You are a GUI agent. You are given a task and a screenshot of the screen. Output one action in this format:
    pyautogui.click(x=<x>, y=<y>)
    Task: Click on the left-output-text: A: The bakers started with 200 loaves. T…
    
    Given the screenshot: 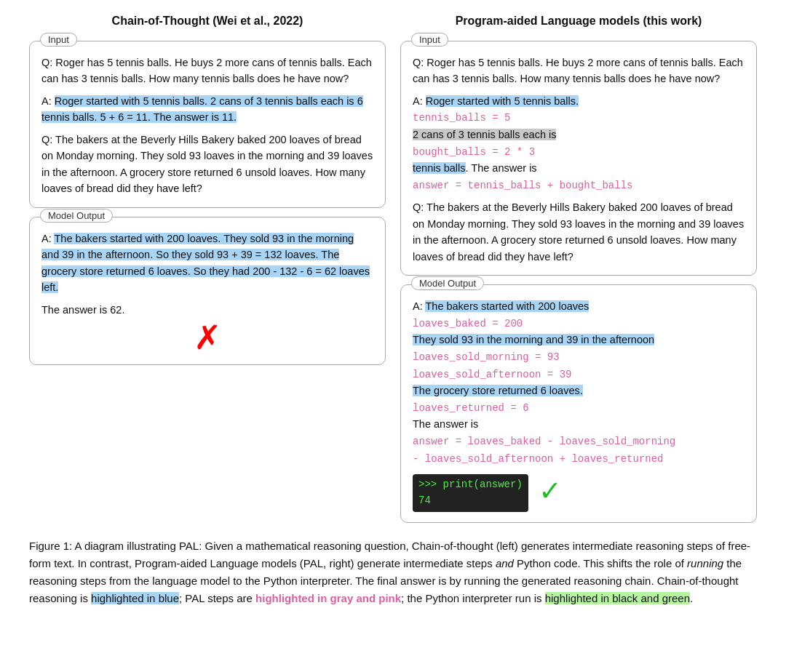 What is the action you would take?
    pyautogui.click(x=207, y=263)
    